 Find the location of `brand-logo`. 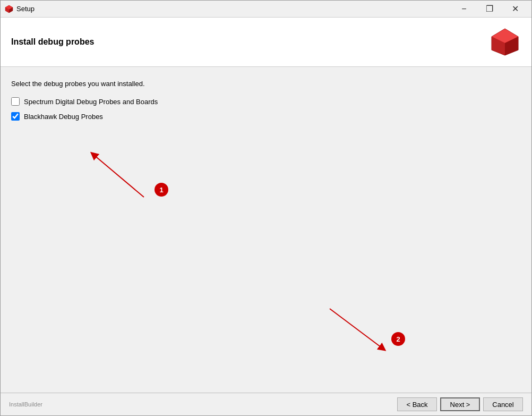

brand-logo is located at coordinates (505, 42).